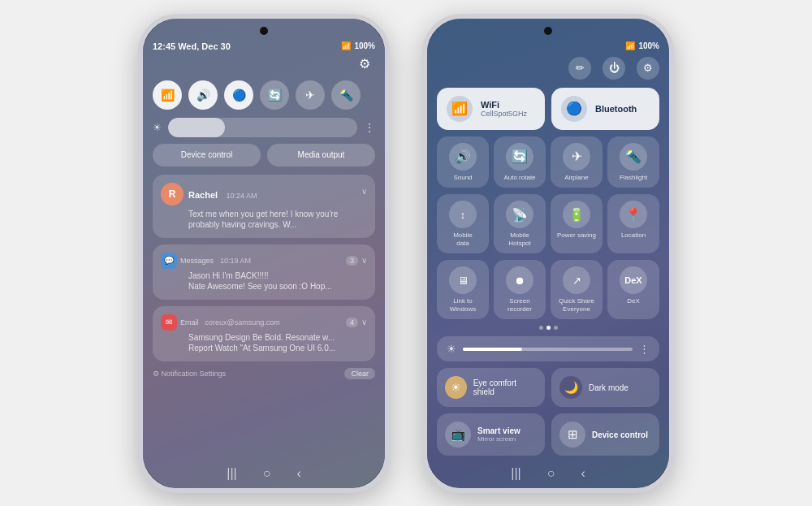  What do you see at coordinates (264, 194) in the screenshot?
I see `notif-rachel-header: R Rachel 10:24 AM ∨` at bounding box center [264, 194].